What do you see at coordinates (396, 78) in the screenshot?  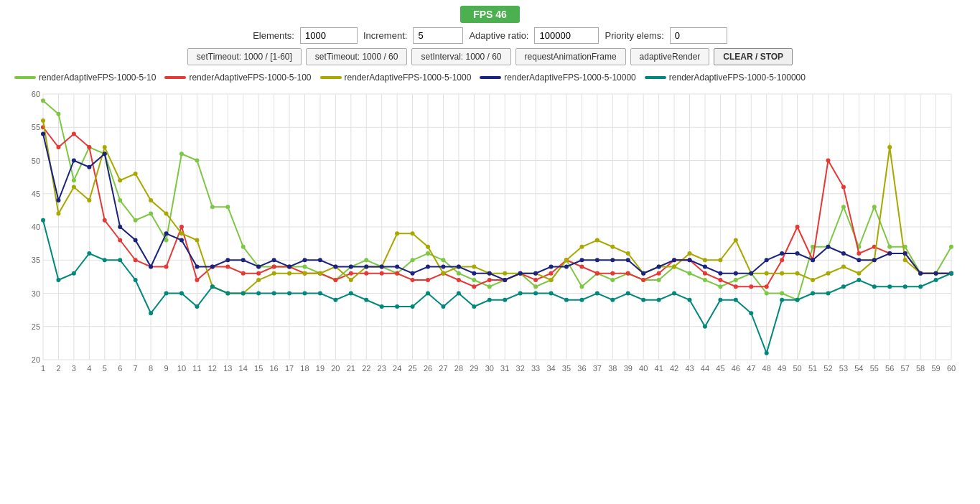 I see `legend-item: renderAdaptiveFPS-1000-5-1000` at bounding box center [396, 78].